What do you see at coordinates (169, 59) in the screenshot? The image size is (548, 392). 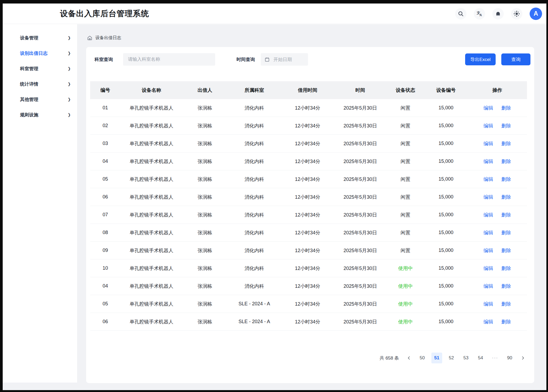 I see `dept-search-input` at bounding box center [169, 59].